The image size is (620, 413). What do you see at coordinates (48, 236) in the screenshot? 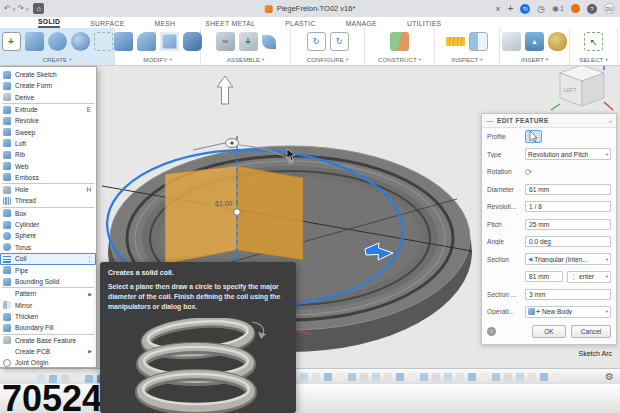
I see `menu-item-sphere: Sphere` at bounding box center [48, 236].